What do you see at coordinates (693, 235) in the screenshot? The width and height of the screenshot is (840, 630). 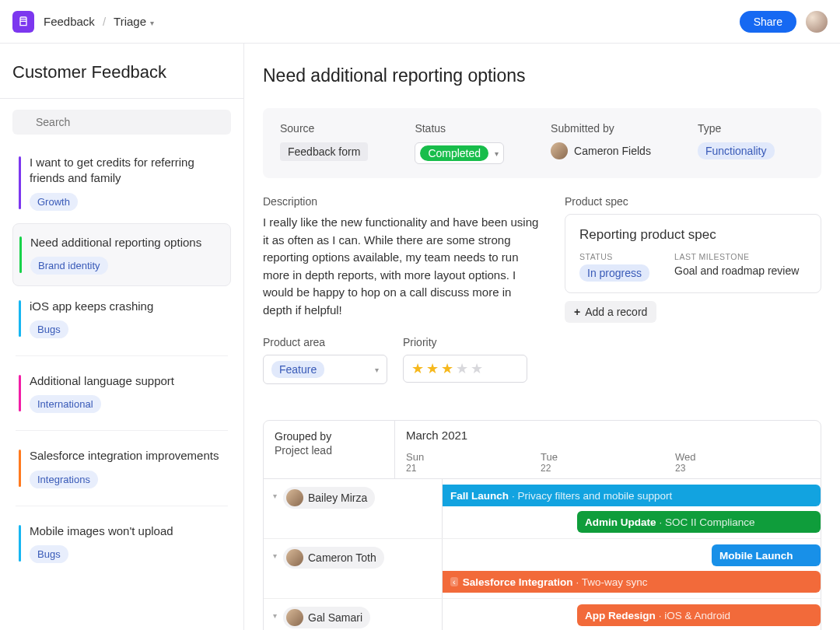 I see `spec-title: Reporting product spec` at bounding box center [693, 235].